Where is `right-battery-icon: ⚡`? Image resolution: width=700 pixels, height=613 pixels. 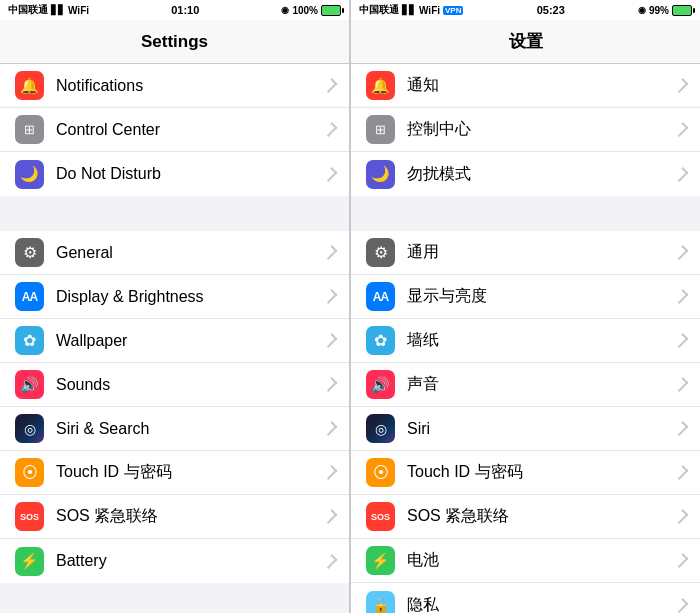 right-battery-icon: ⚡ is located at coordinates (380, 560).